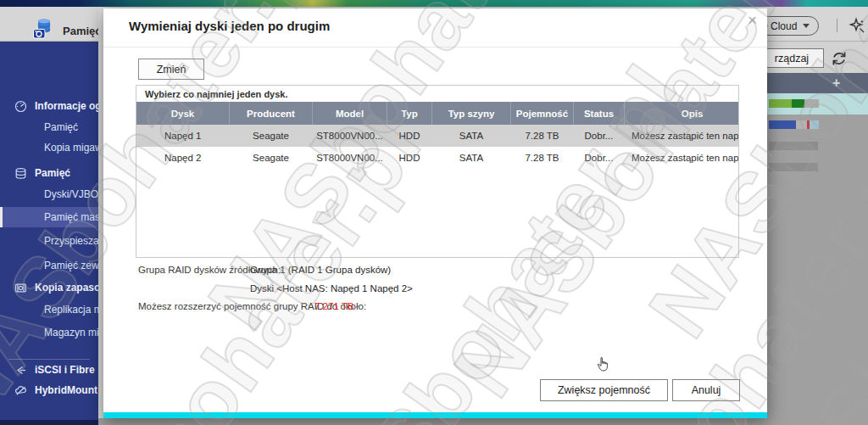 Image resolution: width=868 pixels, height=425 pixels. Describe the element at coordinates (66, 288) in the screenshot. I see `sidebar-item-label: Kopia zapaso` at that location.